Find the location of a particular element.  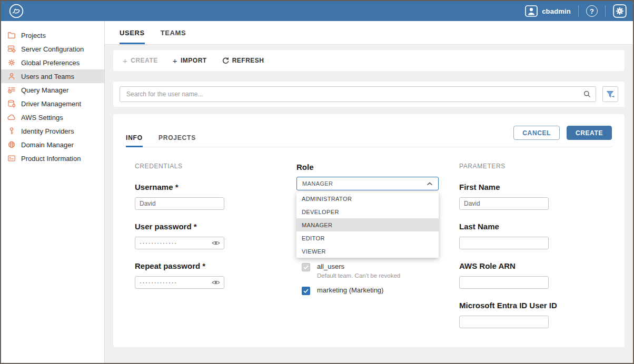

sidebar-item-domain-manager: Domain Manager is located at coordinates (53, 145).